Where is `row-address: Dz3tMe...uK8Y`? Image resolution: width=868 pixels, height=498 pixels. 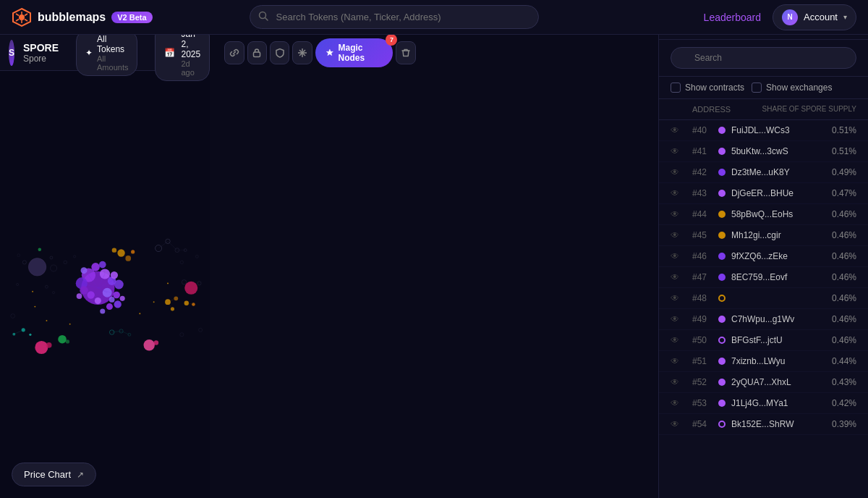
row-address: Dz3tMe...uK8Y is located at coordinates (761, 172).